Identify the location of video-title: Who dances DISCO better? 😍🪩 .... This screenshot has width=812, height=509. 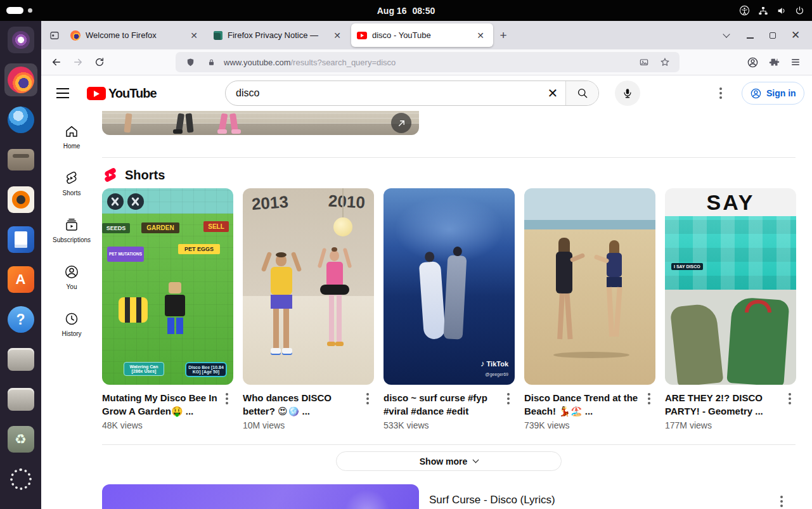
(302, 404).